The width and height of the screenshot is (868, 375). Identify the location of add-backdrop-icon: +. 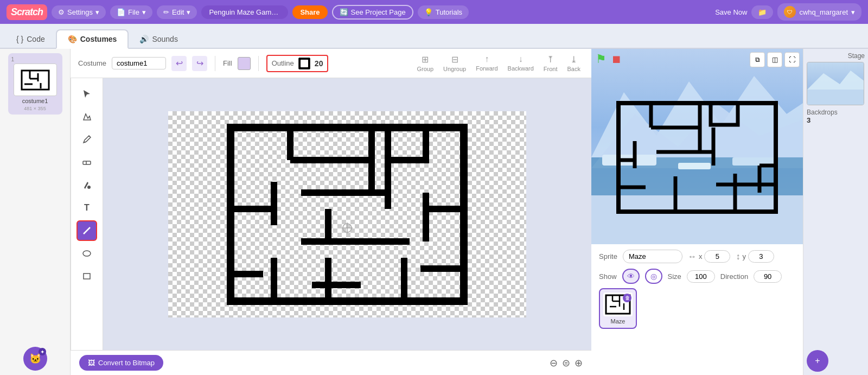
(817, 361).